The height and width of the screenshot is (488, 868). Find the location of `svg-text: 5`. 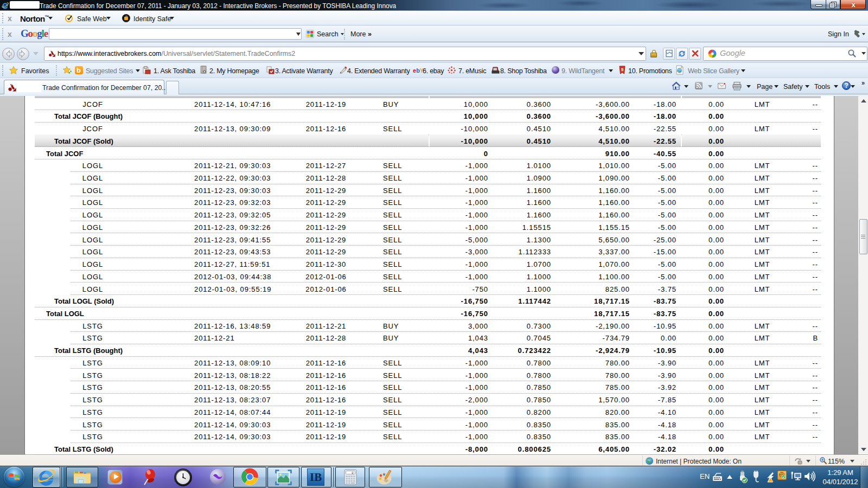

svg-text: 5 is located at coordinates (623, 69).